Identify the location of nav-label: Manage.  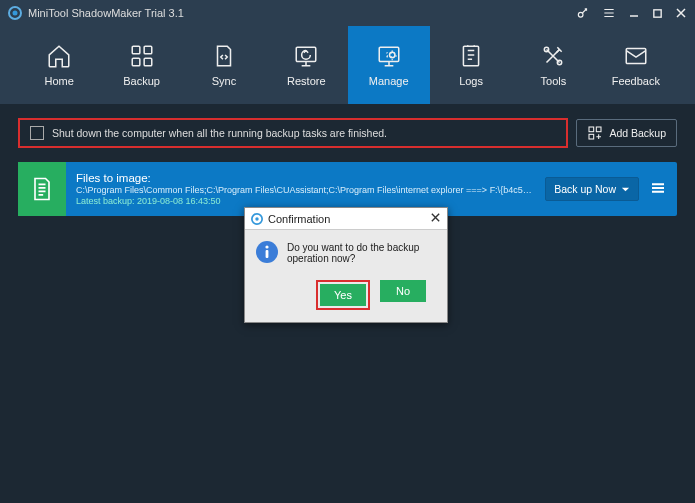
(389, 81).